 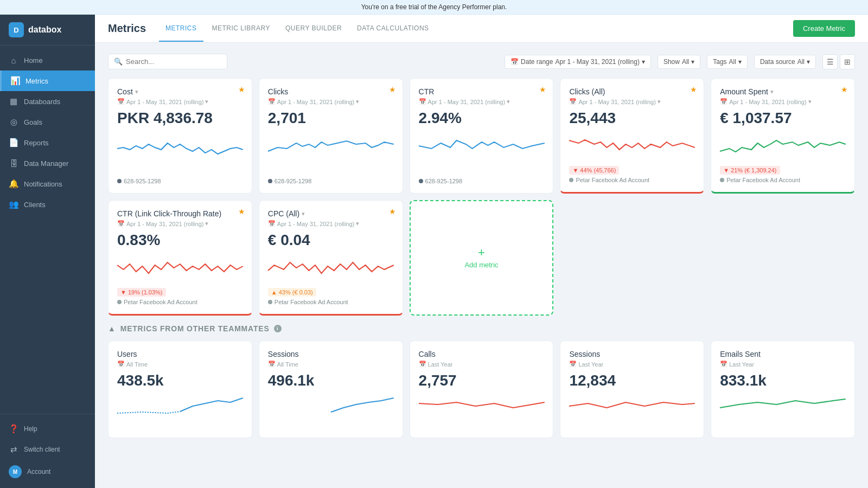 I want to click on metrics-icon: 📊, so click(x=15, y=81).